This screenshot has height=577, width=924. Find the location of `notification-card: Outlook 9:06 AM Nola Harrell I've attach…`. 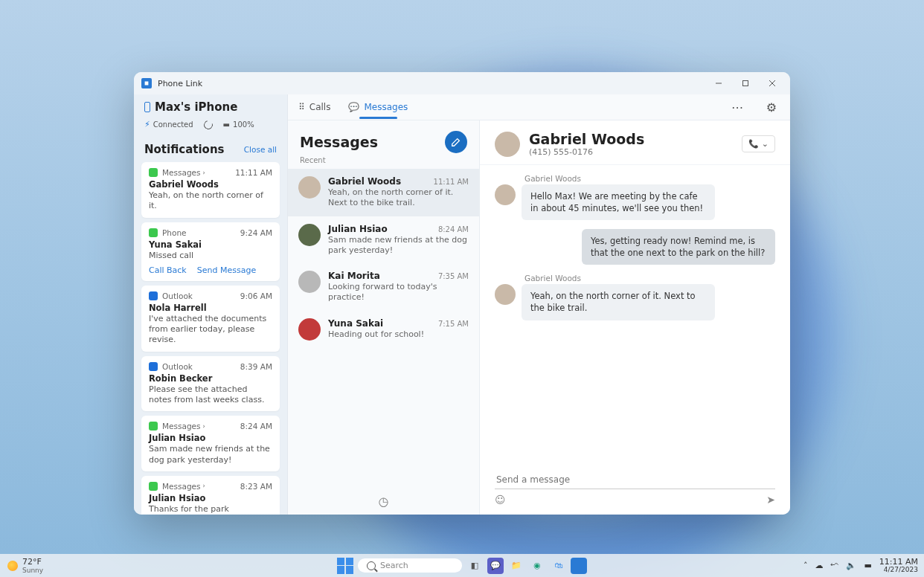

notification-card: Outlook 9:06 AM Nola Harrell I've attach… is located at coordinates (211, 318).